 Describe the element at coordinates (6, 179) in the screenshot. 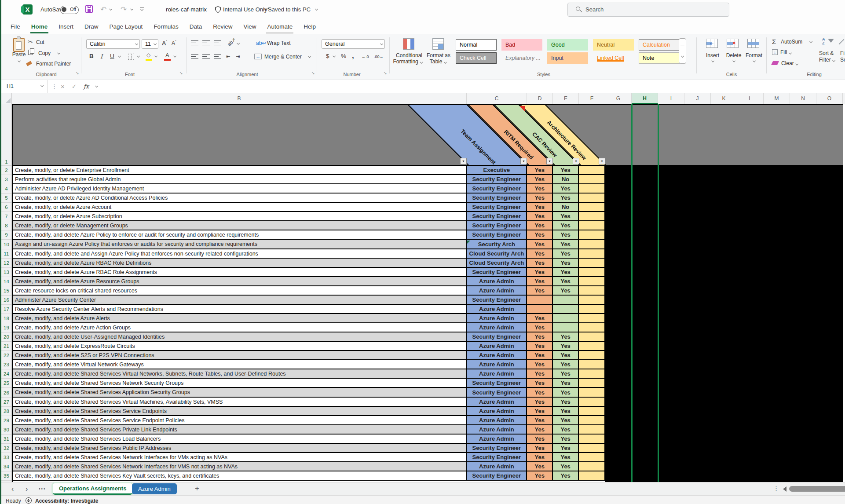

I see `row-header-3: 3` at that location.